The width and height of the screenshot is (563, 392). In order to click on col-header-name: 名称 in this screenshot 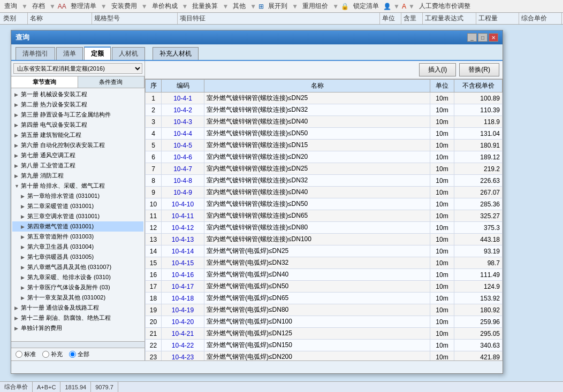, I will do `click(60, 18)`.